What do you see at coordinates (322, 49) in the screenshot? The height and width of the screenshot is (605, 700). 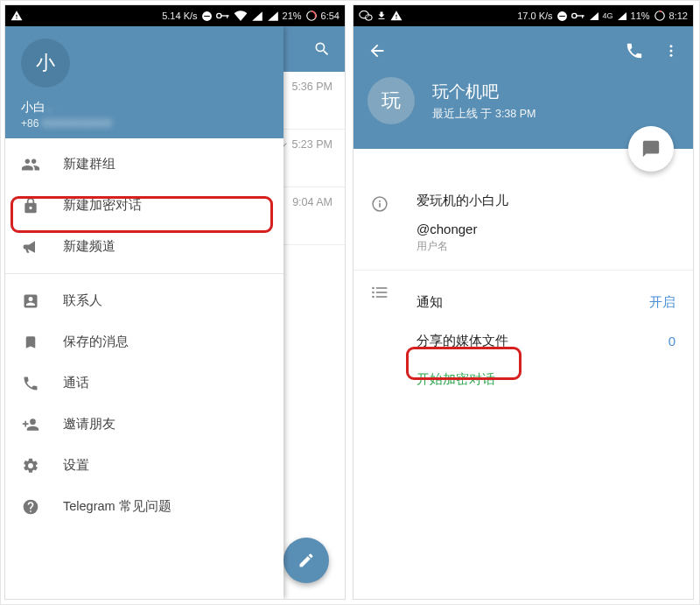 I see `search-icon` at bounding box center [322, 49].